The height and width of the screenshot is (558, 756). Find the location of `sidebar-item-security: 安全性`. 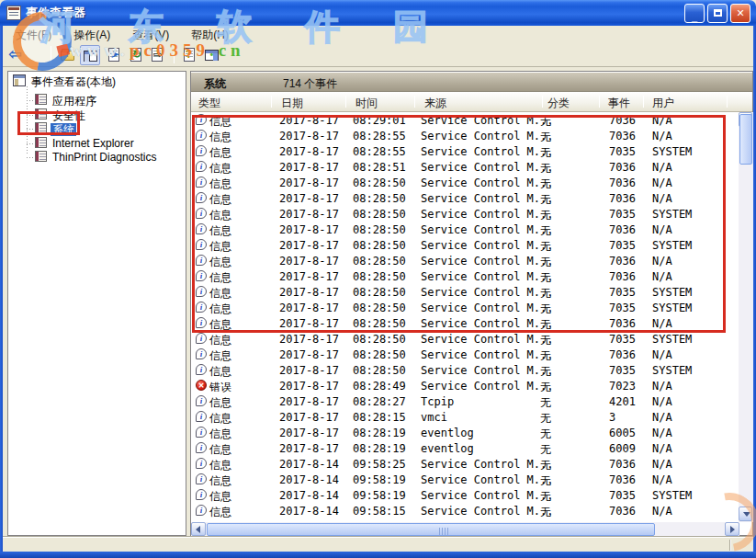

sidebar-item-security: 安全性 is located at coordinates (61, 116).